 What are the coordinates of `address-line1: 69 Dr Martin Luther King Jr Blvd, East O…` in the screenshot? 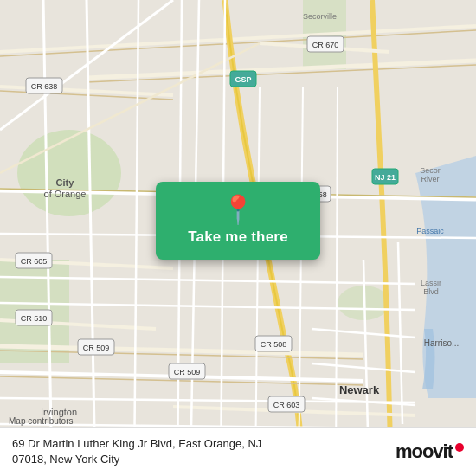 It's located at (199, 444).